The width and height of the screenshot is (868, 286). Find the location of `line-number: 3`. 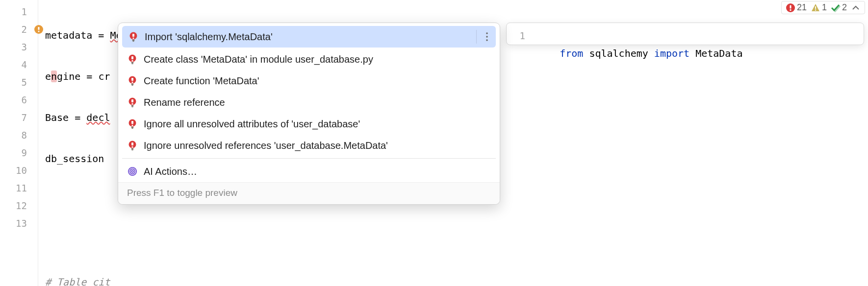

line-number: 3 is located at coordinates (19, 47).